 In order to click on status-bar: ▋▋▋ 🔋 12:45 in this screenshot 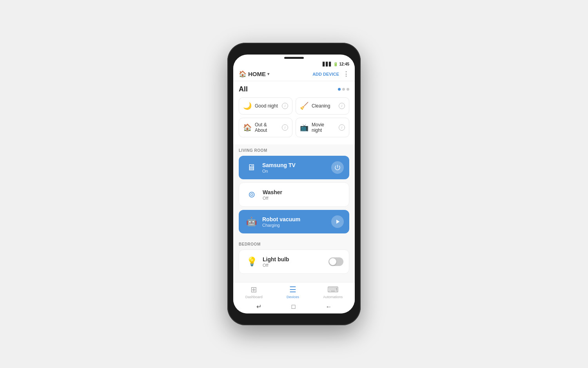, I will do `click(294, 64)`.